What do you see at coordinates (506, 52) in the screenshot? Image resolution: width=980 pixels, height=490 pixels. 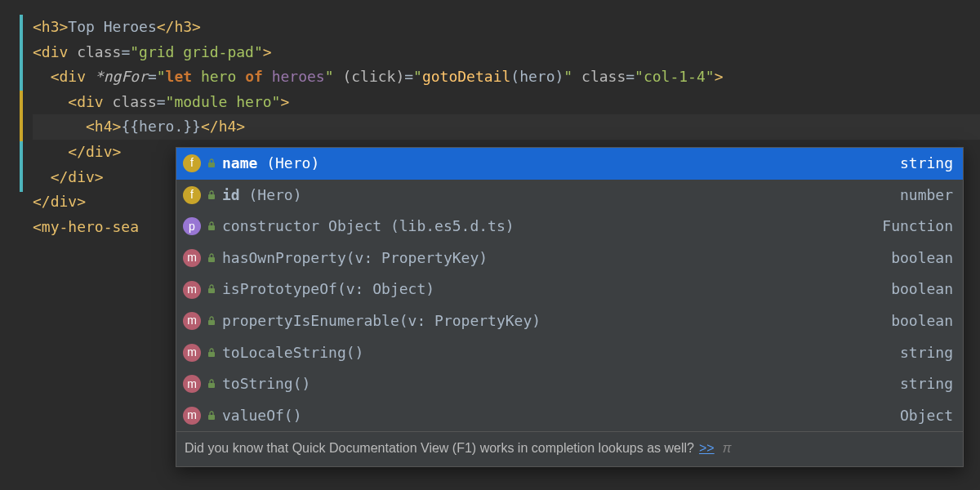 I see `code-line: <div class="grid grid-pad">` at bounding box center [506, 52].